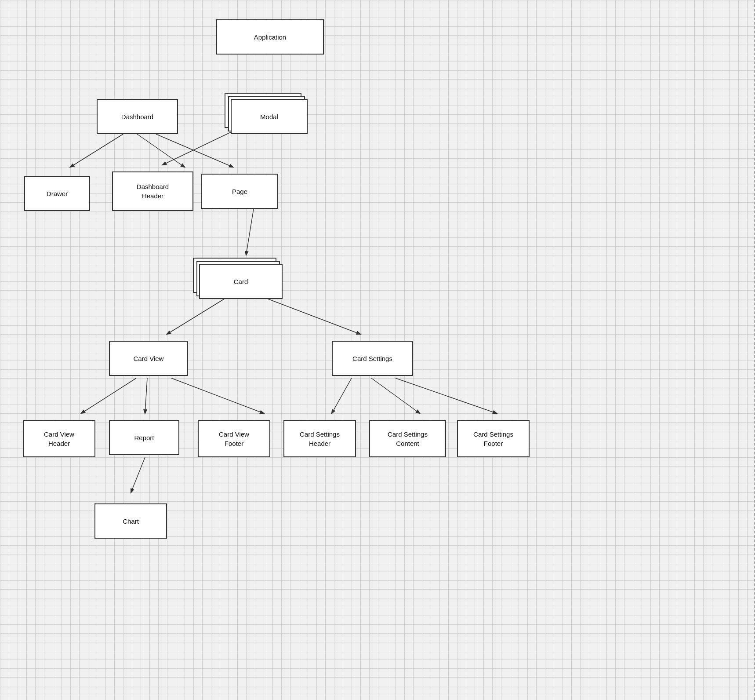  What do you see at coordinates (137, 117) in the screenshot?
I see `dashboard-label: Dashboard` at bounding box center [137, 117].